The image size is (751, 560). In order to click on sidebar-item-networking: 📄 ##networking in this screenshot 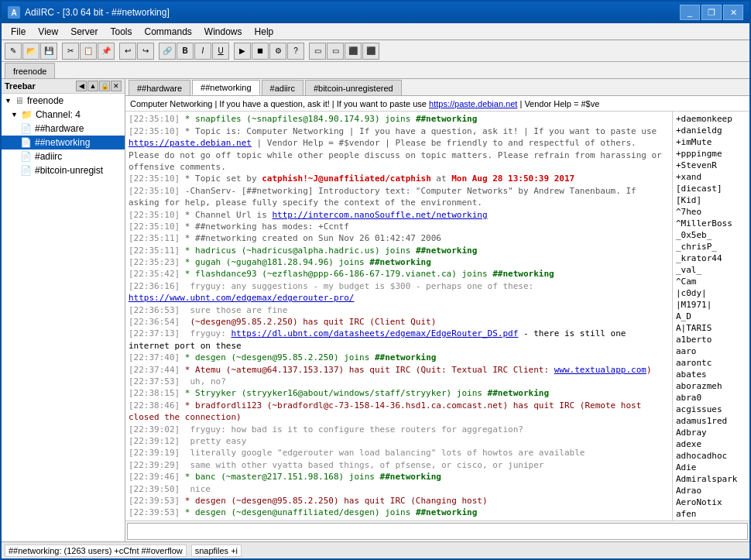, I will do `click(63, 143)`.